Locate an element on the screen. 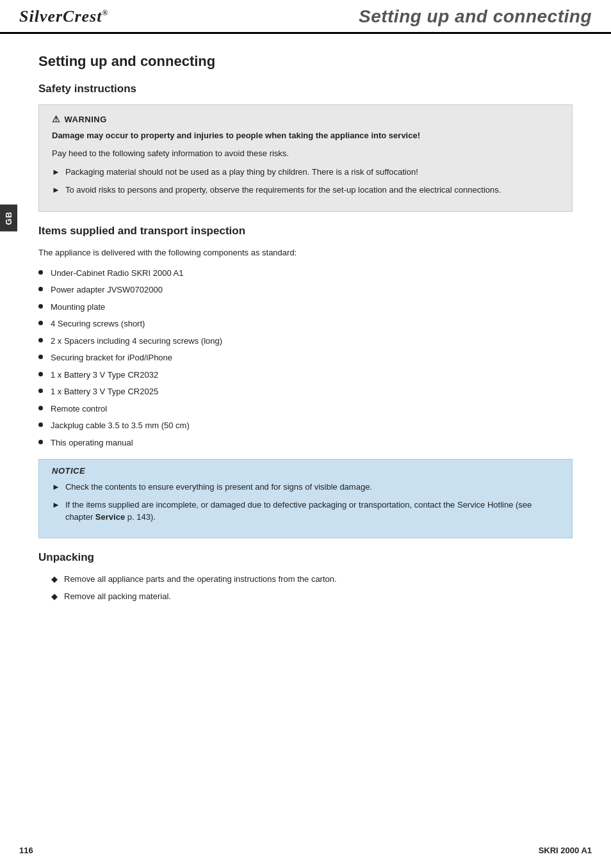 Image resolution: width=611 pixels, height=868 pixels. warning-bold-text: Damage may occur to property and injurie… is located at coordinates (306, 136).